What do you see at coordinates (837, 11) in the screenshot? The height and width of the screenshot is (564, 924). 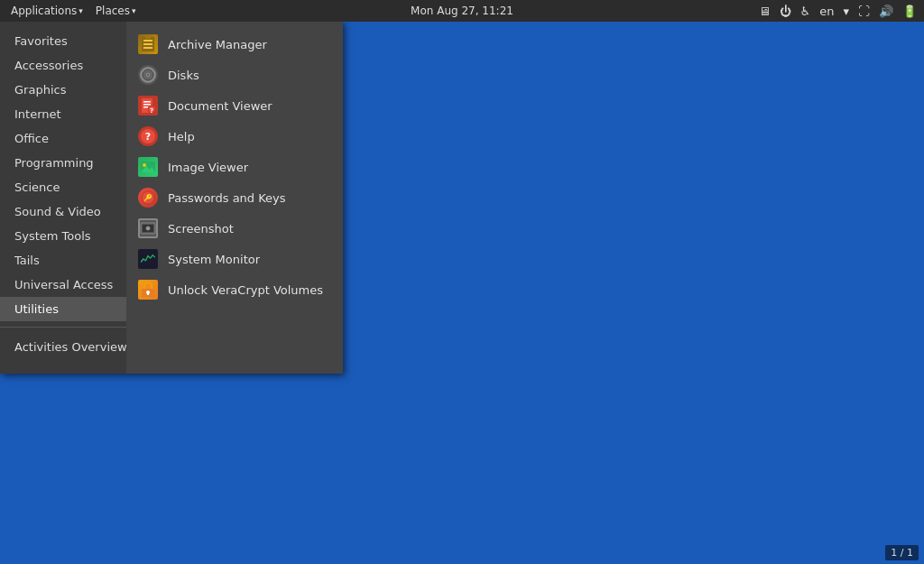 I see `taskbar-right: 🖥 ⏻ ♿ en ▾ ⛶ 🔊 🔋` at bounding box center [837, 11].